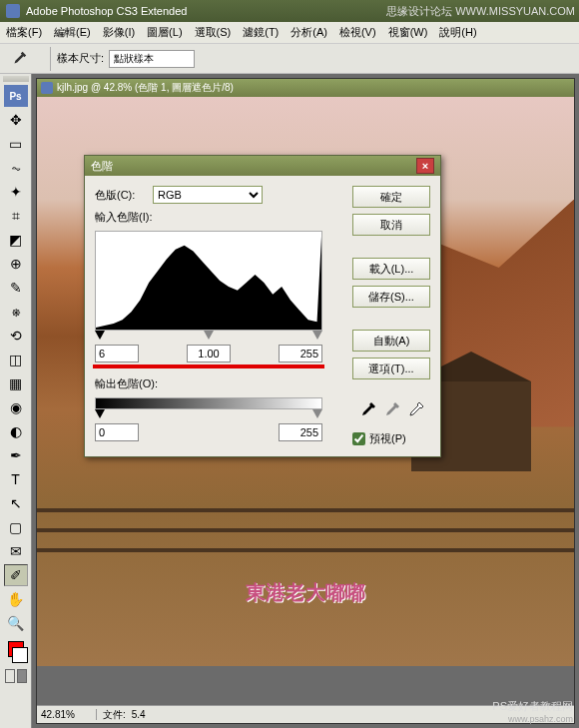 This screenshot has width=579, height=728. I want to click on sample-size-dropdown: 點狀樣本, so click(152, 59).